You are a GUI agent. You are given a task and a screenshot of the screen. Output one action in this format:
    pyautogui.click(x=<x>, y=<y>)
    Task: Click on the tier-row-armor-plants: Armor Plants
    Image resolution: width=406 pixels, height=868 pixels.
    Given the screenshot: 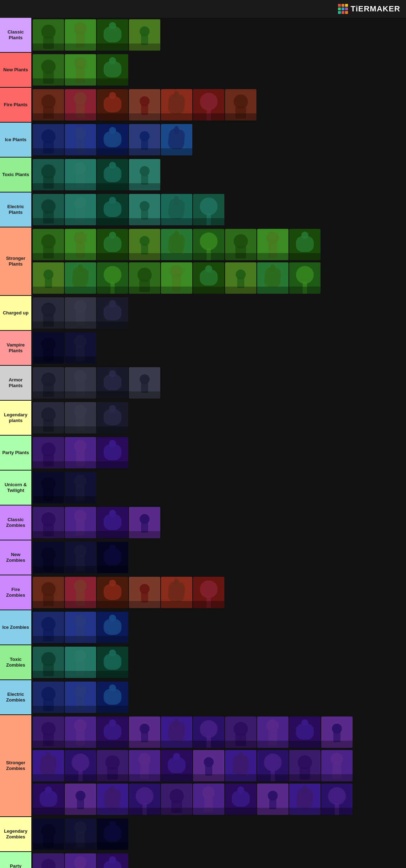 What is the action you would take?
    pyautogui.click(x=203, y=383)
    